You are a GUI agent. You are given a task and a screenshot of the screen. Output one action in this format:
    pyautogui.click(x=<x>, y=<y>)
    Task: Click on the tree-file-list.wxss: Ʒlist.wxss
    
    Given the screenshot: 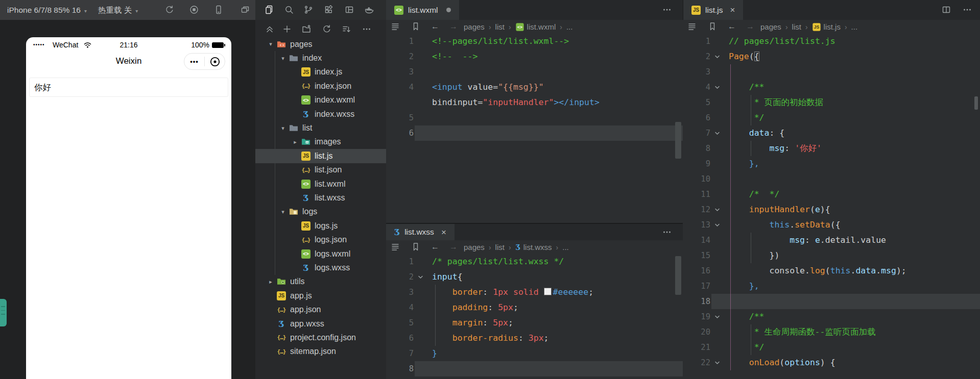 What is the action you would take?
    pyautogui.click(x=321, y=198)
    